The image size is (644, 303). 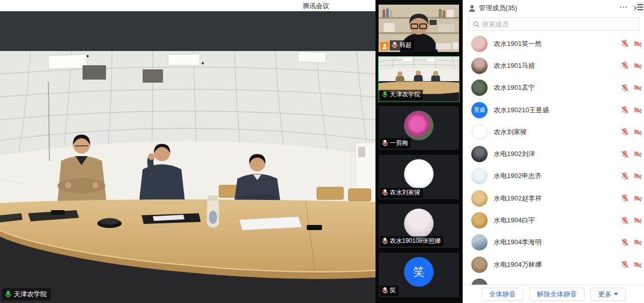 What do you see at coordinates (518, 265) in the screenshot?
I see `member-name: 水电1904万林娜` at bounding box center [518, 265].